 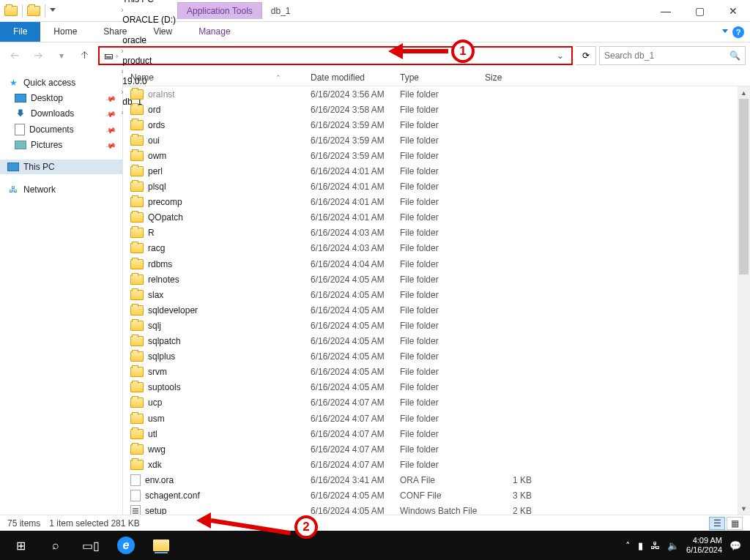 What do you see at coordinates (437, 419) in the screenshot?
I see `file-row: usm6/16/2024 4:07 AMFile folder` at bounding box center [437, 419].